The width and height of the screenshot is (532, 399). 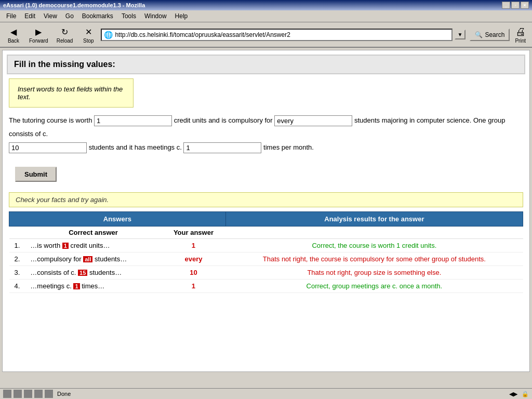 I want to click on your-answer-cell: 10, so click(x=194, y=273).